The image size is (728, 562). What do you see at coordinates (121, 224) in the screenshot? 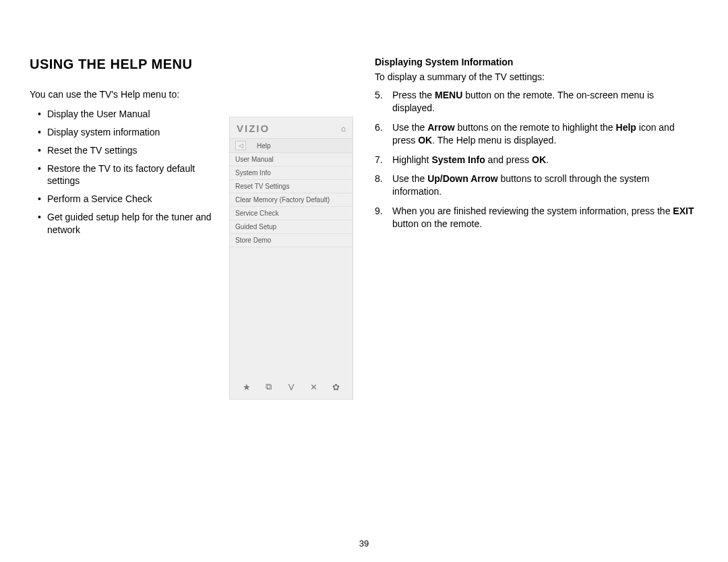
I see `bullet-item: Get guided setup help for the tuner and …` at bounding box center [121, 224].